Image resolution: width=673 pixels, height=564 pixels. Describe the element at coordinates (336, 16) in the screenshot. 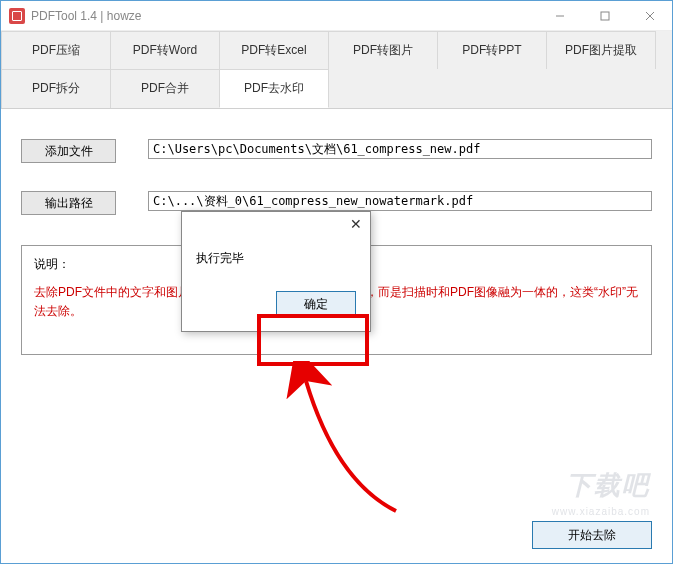

I see `titlebar: PDFTool 1.4 | howze` at that location.